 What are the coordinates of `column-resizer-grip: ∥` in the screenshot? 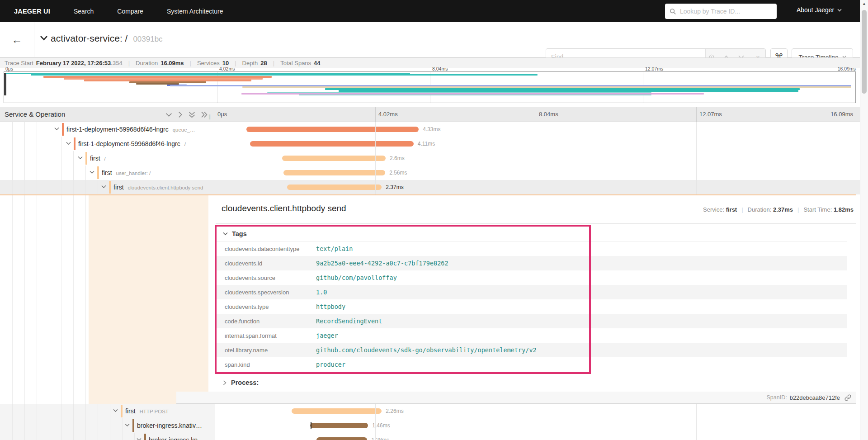 It's located at (210, 117).